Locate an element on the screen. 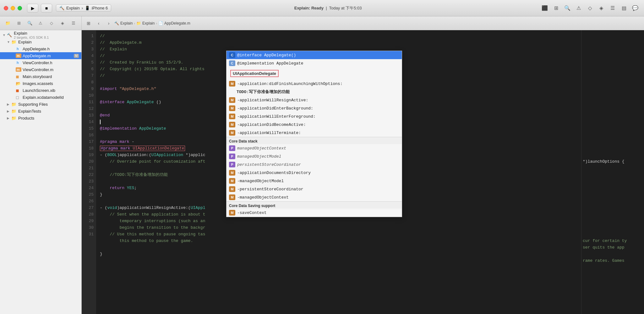 The image size is (644, 314). file-appdelegate-m: m AppDelegate.m M is located at coordinates (41, 56).